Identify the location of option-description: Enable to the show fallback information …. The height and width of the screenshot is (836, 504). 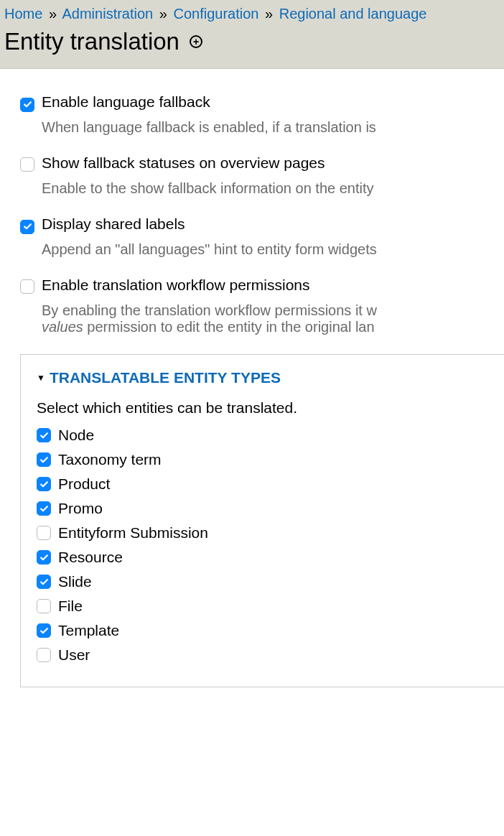
(273, 188).